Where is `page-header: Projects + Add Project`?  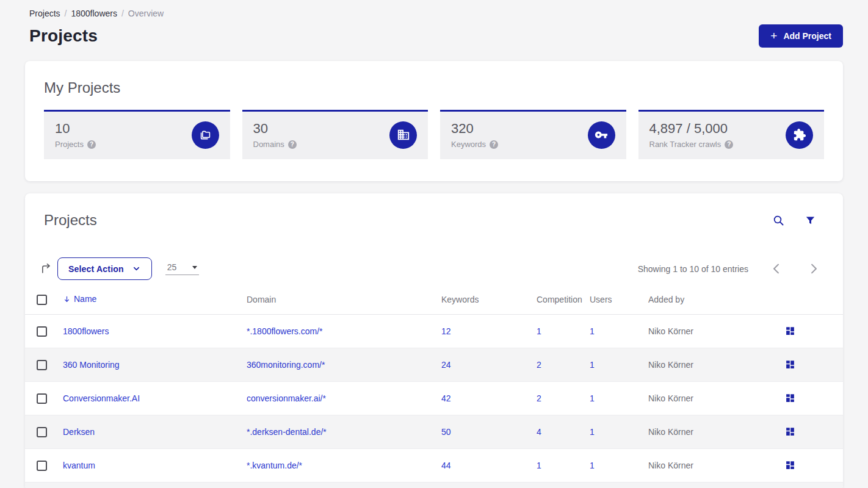
page-header: Projects + Add Project is located at coordinates (436, 36).